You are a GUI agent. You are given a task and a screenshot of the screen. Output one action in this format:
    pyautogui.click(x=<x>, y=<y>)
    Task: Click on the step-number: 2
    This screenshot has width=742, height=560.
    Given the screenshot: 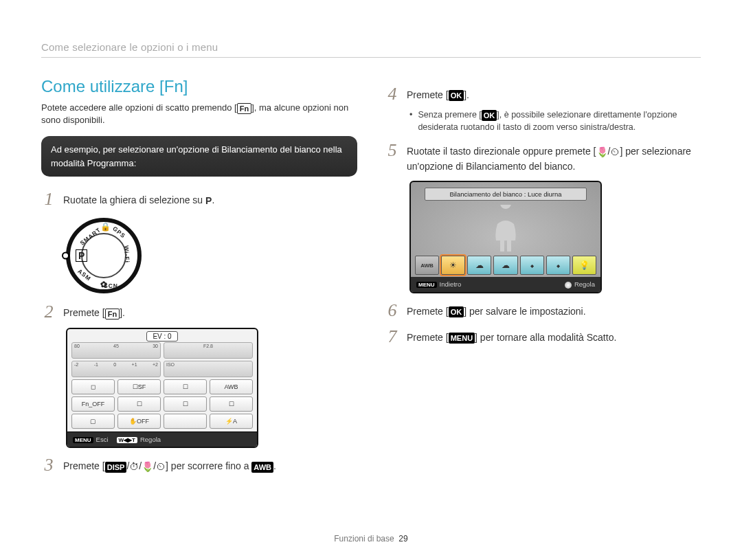 What is the action you would take?
    pyautogui.click(x=49, y=312)
    